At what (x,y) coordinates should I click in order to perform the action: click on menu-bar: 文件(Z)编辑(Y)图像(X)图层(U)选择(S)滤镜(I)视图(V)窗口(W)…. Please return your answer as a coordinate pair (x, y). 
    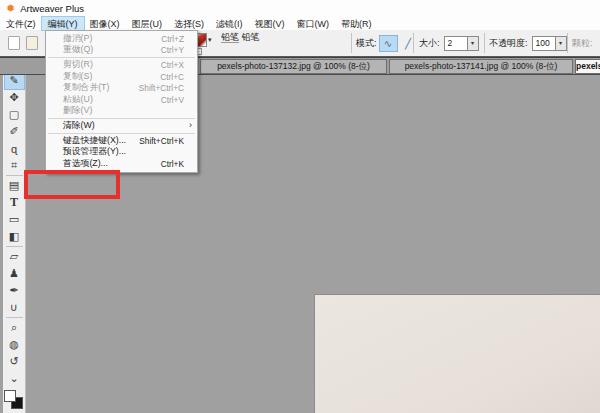
    Looking at the image, I should click on (300, 23).